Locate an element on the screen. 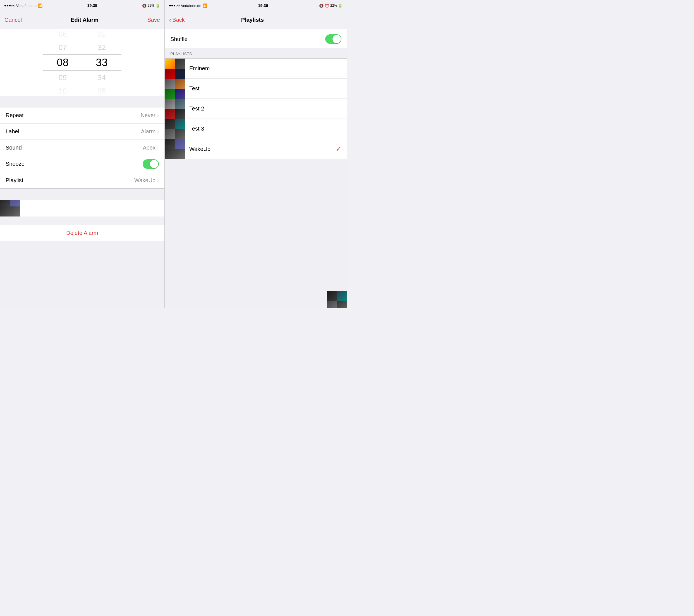  dot3 is located at coordinates (10, 5).